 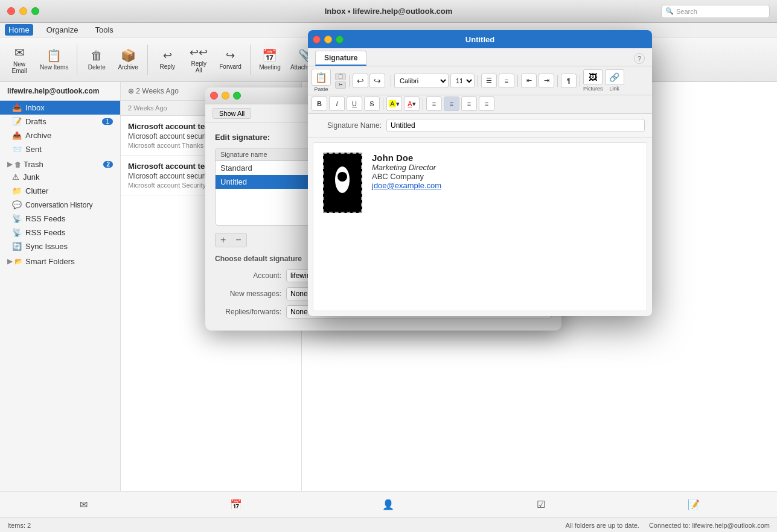 What do you see at coordinates (407, 171) in the screenshot?
I see `sig-text-content: John Doe Marketing Director ABC Company …` at bounding box center [407, 171].